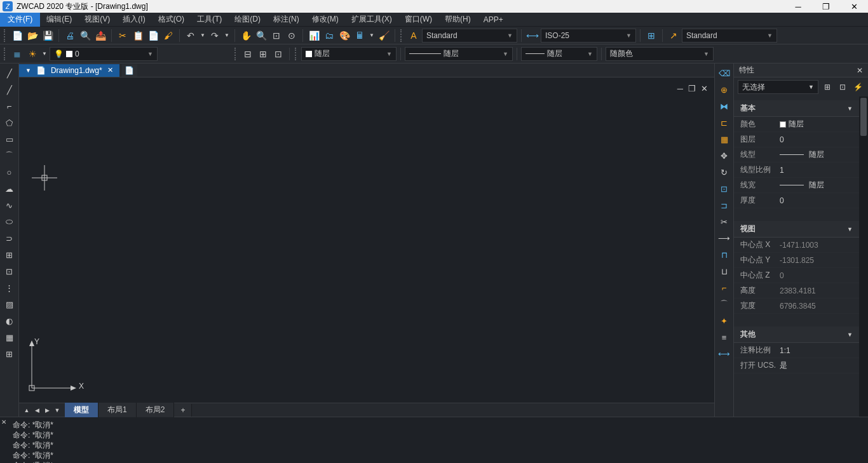  What do you see at coordinates (797, 351) in the screenshot?
I see `prop-row-annoscale: 注释比例1:1` at bounding box center [797, 351].